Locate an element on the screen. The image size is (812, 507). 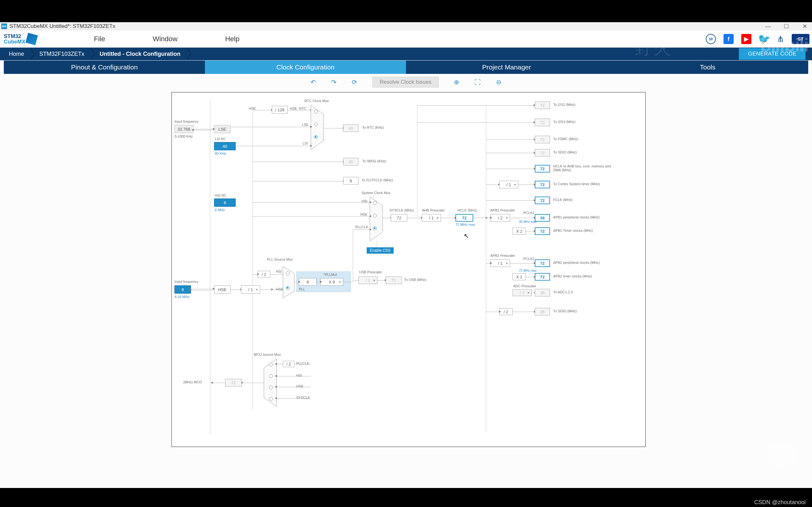
apb1-mul: X 2 is located at coordinates (519, 231).